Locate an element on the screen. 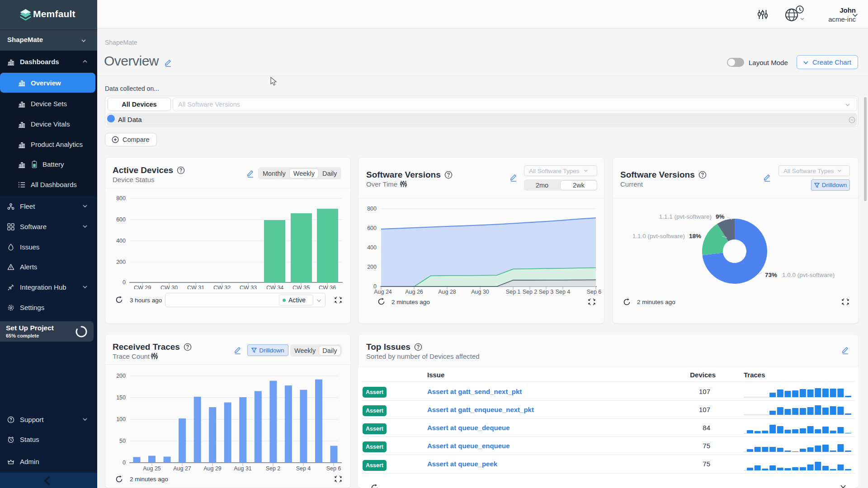 This screenshot has width=868, height=488. svg-text: Aug 25 is located at coordinates (152, 469).